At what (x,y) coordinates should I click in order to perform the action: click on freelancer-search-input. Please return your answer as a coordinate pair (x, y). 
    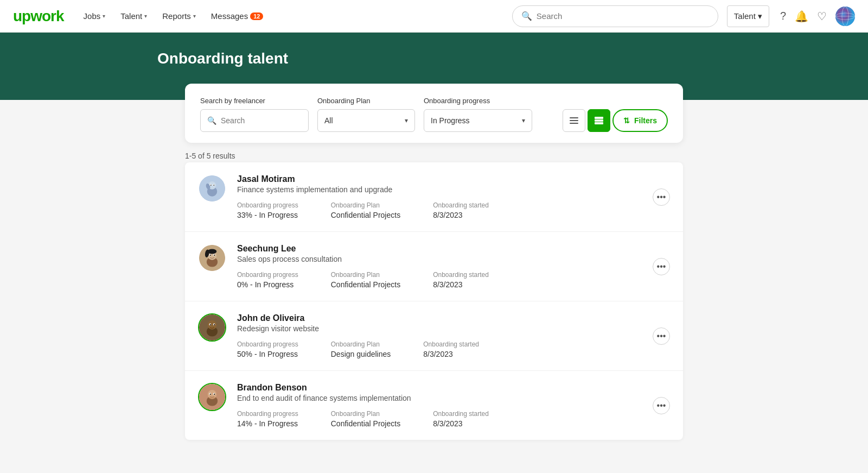
    Looking at the image, I should click on (261, 121).